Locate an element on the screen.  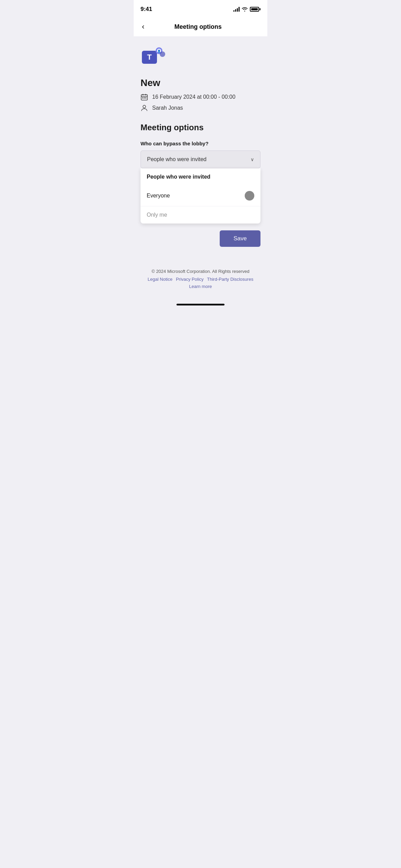
dropdown-option-only-me: Only me is located at coordinates (200, 215).